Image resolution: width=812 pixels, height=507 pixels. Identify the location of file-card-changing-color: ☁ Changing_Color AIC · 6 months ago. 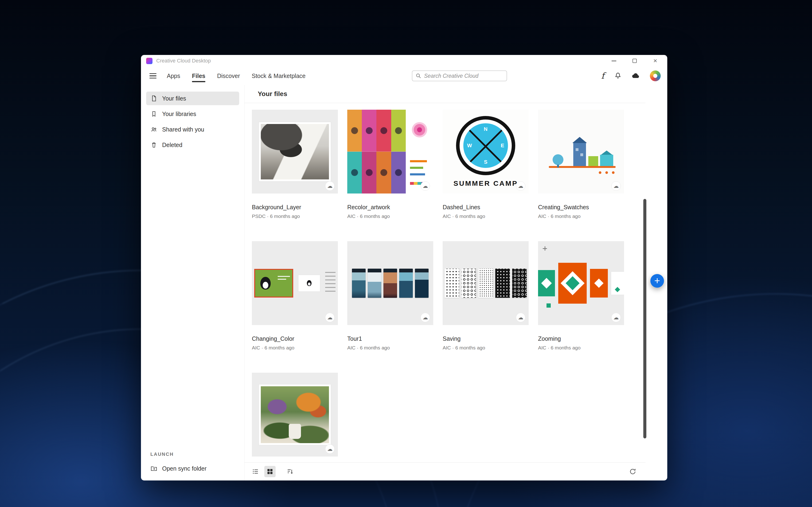
(295, 296).